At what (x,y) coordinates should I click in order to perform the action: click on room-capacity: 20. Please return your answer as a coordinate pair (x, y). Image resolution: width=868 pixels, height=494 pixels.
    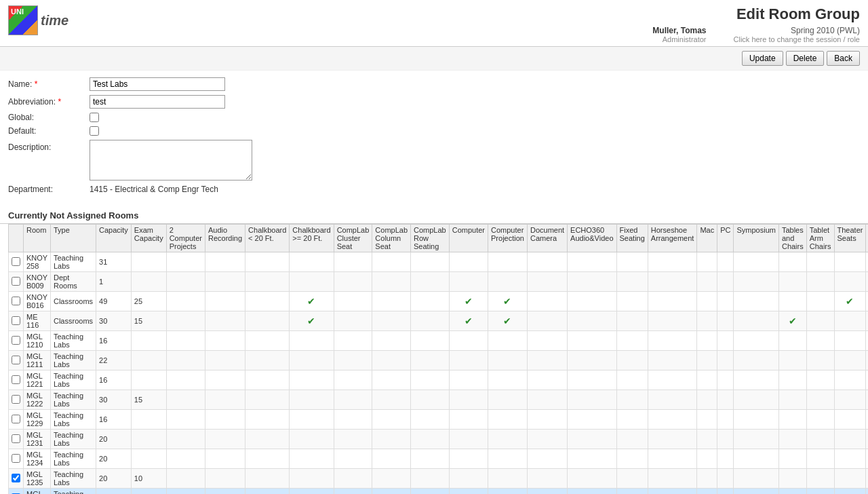
    Looking at the image, I should click on (114, 440).